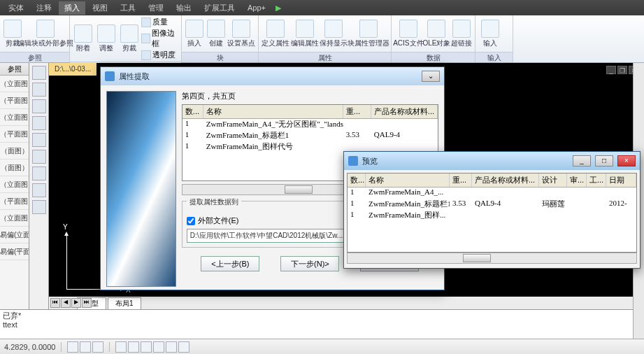 The width and height of the screenshot is (644, 354). Describe the element at coordinates (220, 57) in the screenshot. I see `group-label: 块` at that location.